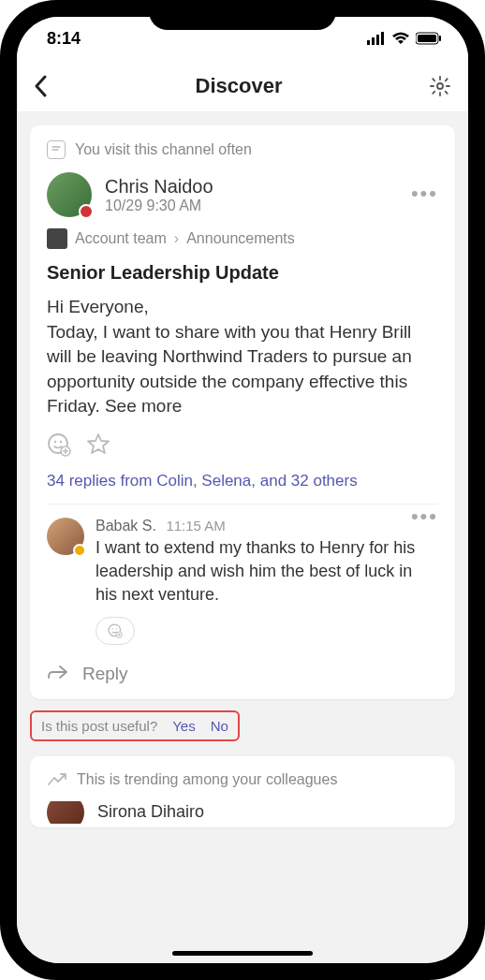 The width and height of the screenshot is (485, 980). Describe the element at coordinates (240, 86) in the screenshot. I see `page-title: Discover` at that location.